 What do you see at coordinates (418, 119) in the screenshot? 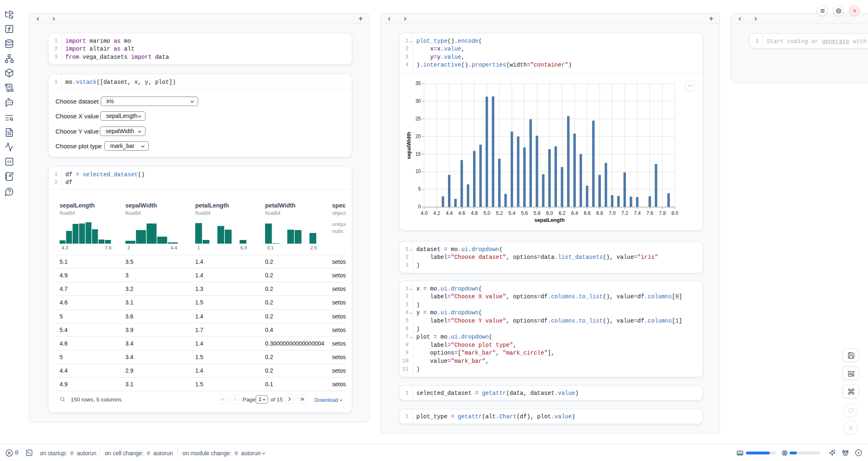
I see `svg-text: 25` at bounding box center [418, 119].